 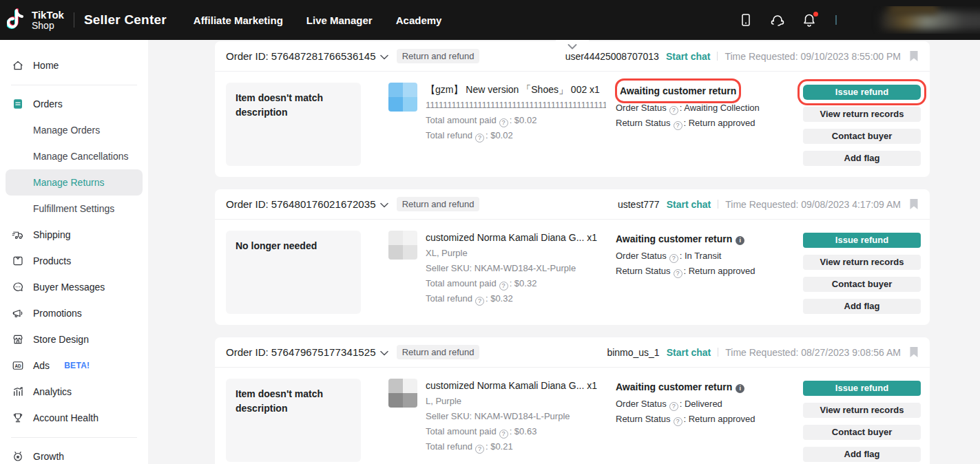 I want to click on product-title-text: 【gzm】 New version 「Shoes」 002, so click(x=506, y=89).